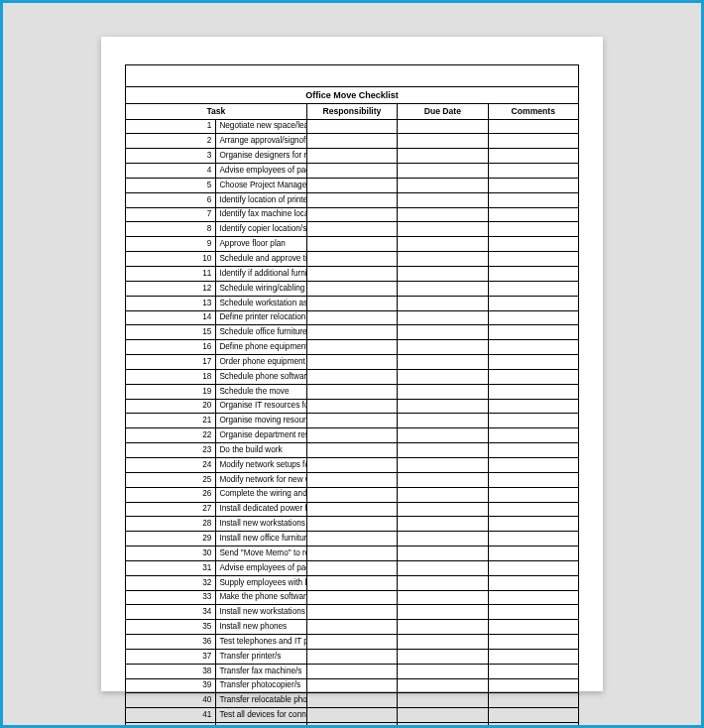 This screenshot has height=728, width=704. What do you see at coordinates (262, 274) in the screenshot?
I see `row-task: Identify if additional furniture needs t…` at bounding box center [262, 274].